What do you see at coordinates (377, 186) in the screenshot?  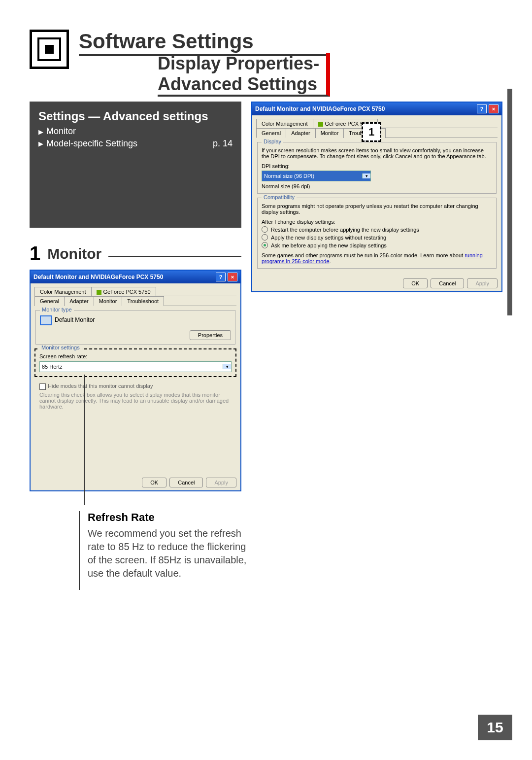 I see `dpi-note: Normal size (96 dpi)` at bounding box center [377, 186].